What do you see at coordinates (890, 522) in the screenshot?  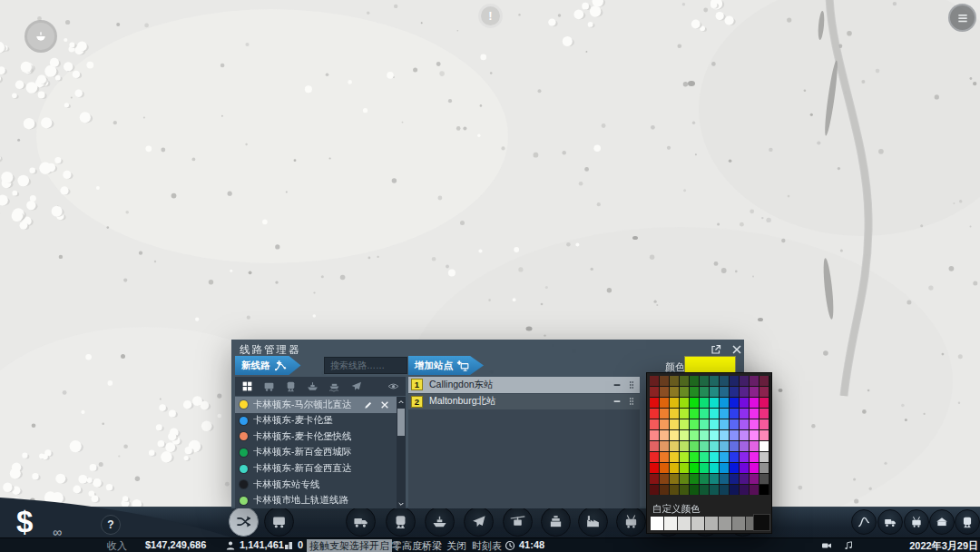 I see `vehicle-manager-button` at bounding box center [890, 522].